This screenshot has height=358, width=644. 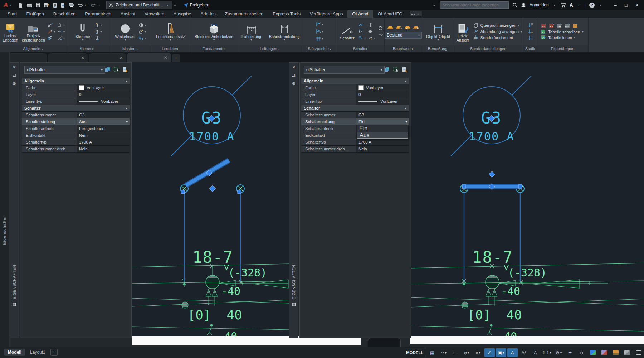 I want to click on statik-tool3-icon, so click(x=531, y=38).